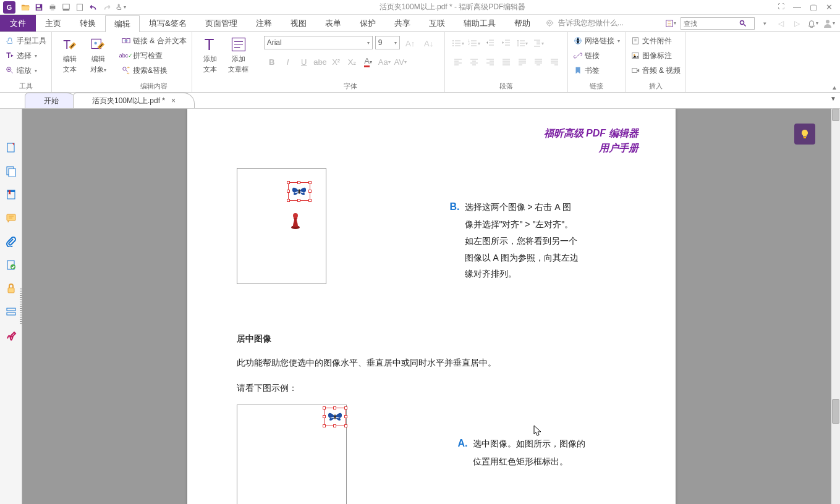  What do you see at coordinates (522, 43) in the screenshot?
I see `linespacing-button: ▾` at bounding box center [522, 43].